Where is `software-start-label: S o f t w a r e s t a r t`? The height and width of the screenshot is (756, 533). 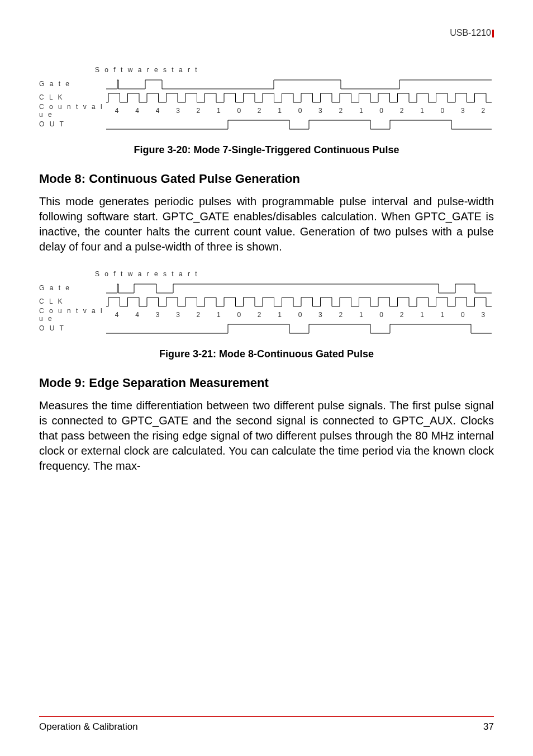 software-start-label: S o f t w a r e s t a r t is located at coordinates (294, 70).